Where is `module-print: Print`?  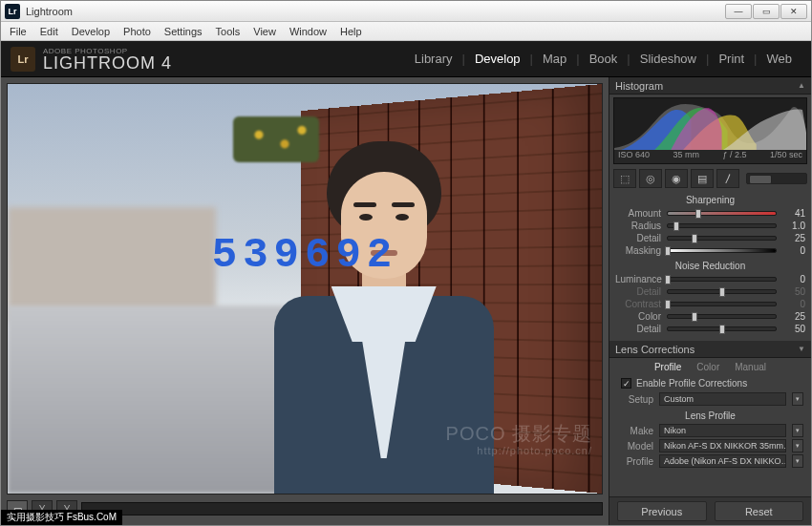 module-print: Print is located at coordinates (732, 59).